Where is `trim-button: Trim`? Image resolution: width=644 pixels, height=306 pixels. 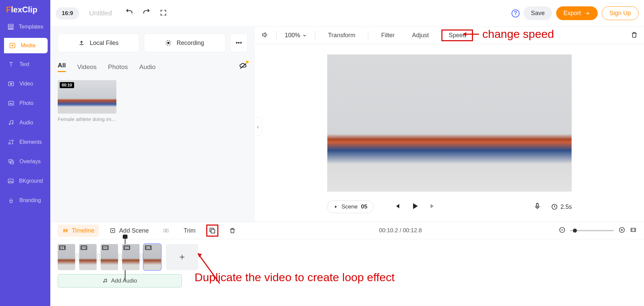 trim-button: Trim is located at coordinates (189, 231).